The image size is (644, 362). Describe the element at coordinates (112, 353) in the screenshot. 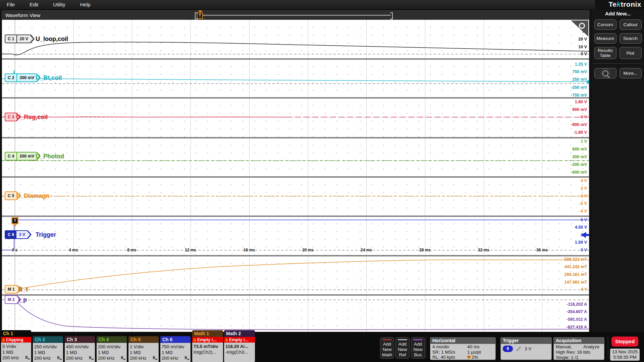

I see `channel-setting-row: 1 MΩ` at that location.